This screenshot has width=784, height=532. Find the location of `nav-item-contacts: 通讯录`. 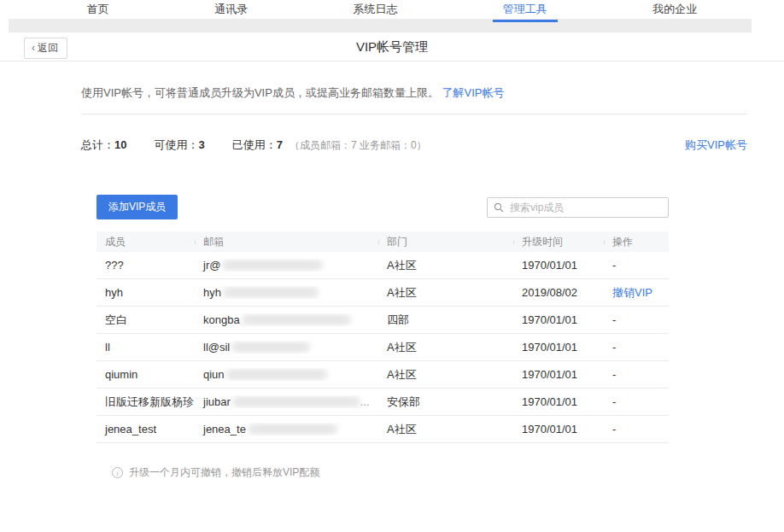

nav-item-contacts: 通讯录 is located at coordinates (231, 9).